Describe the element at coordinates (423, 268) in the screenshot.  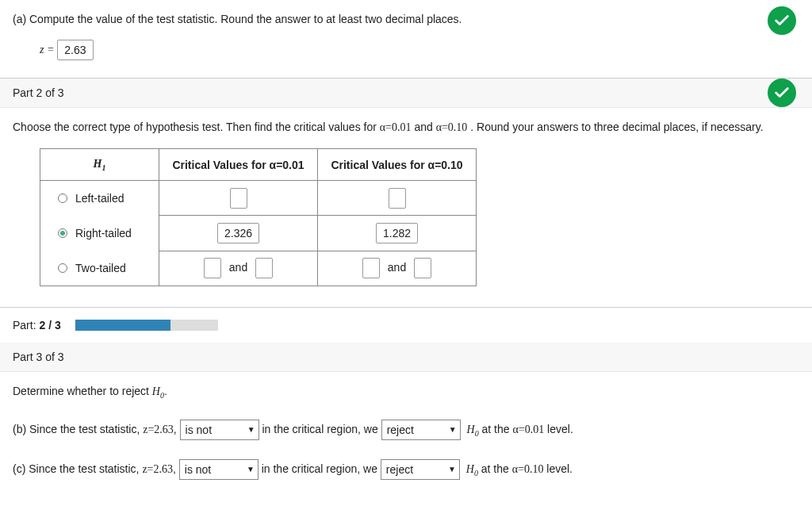
I see `cv-two-10-b` at that location.